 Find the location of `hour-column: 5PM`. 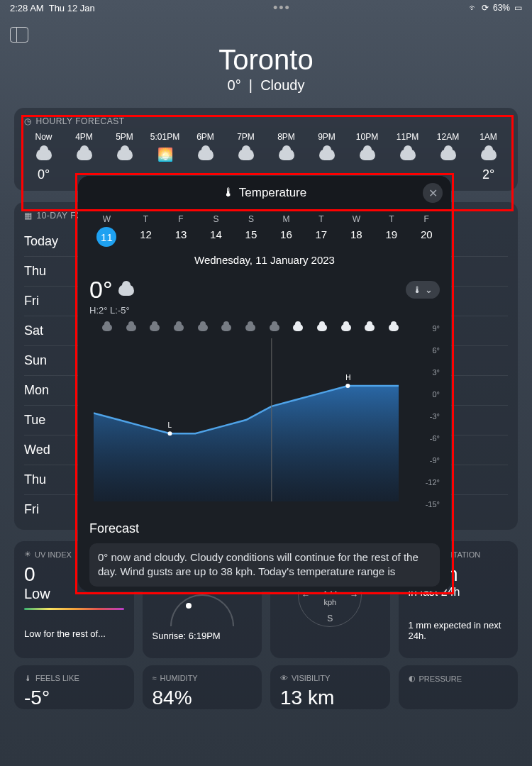

hour-column: 5PM is located at coordinates (125, 157).